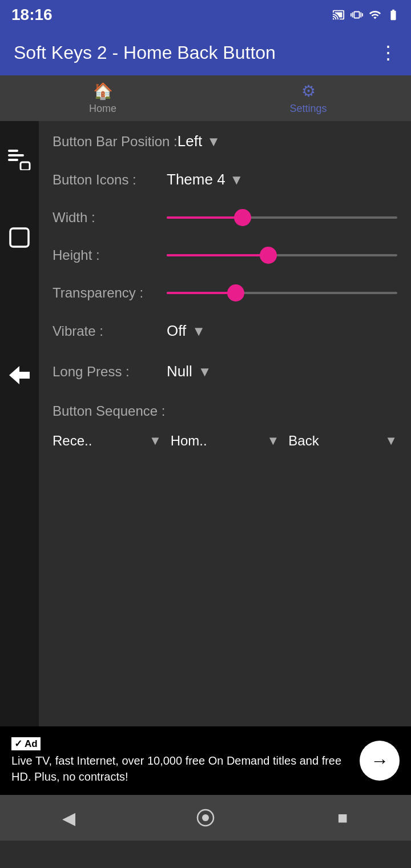 This screenshot has height=868, width=411. I want to click on battery-icon, so click(393, 15).